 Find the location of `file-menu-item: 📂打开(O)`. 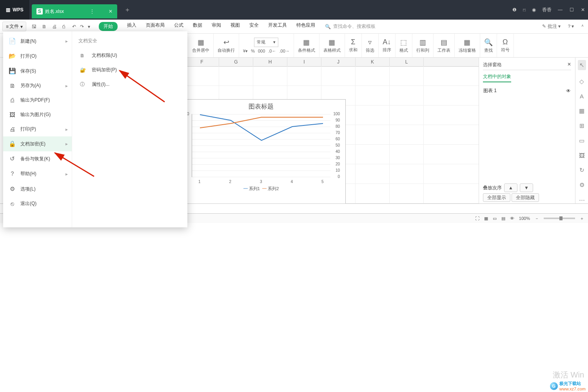

file-menu-item: 📂打开(O) is located at coordinates (38, 56).